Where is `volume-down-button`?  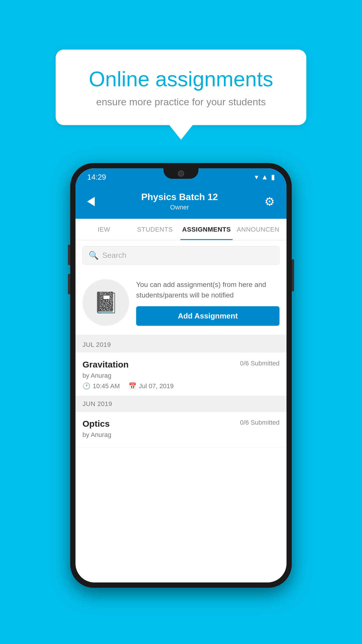
volume-down-button is located at coordinates (69, 284).